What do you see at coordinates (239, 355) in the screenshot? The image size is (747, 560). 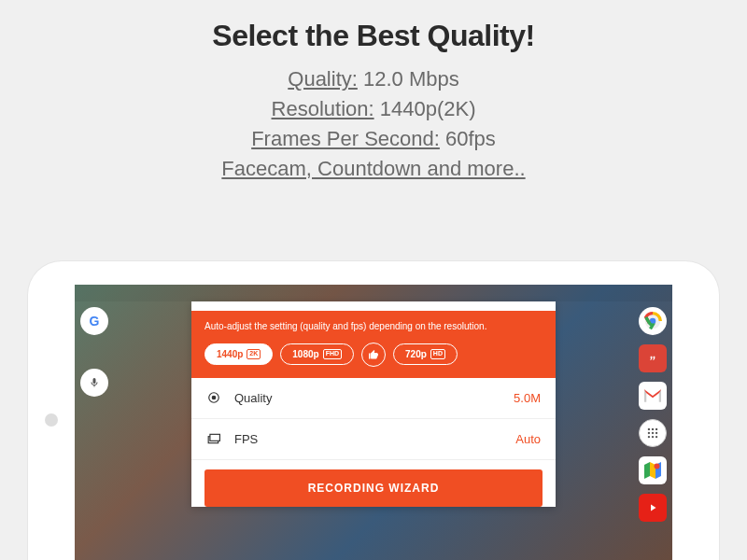 I see `resolution-1440p: 1440p 2K` at bounding box center [239, 355].